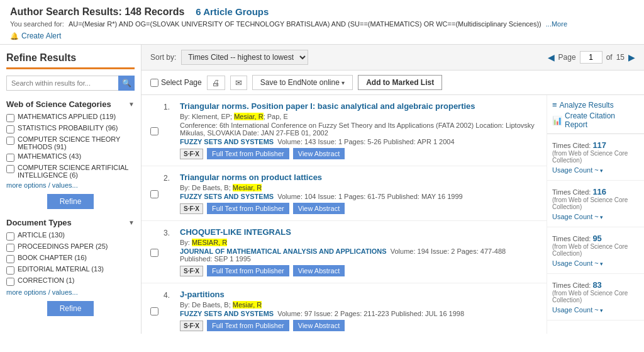 The image size is (644, 352). I want to click on document-types-header: Document Types ▼, so click(70, 223).